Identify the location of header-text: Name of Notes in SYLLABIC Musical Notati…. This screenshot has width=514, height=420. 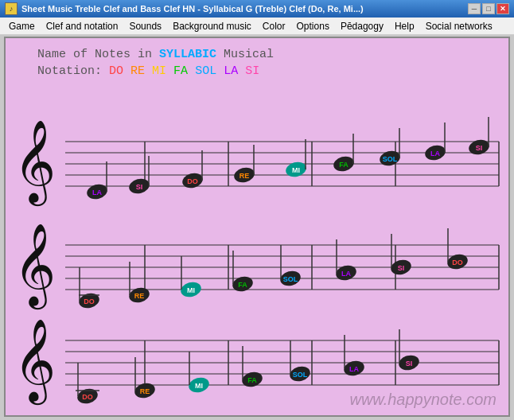
(156, 63).